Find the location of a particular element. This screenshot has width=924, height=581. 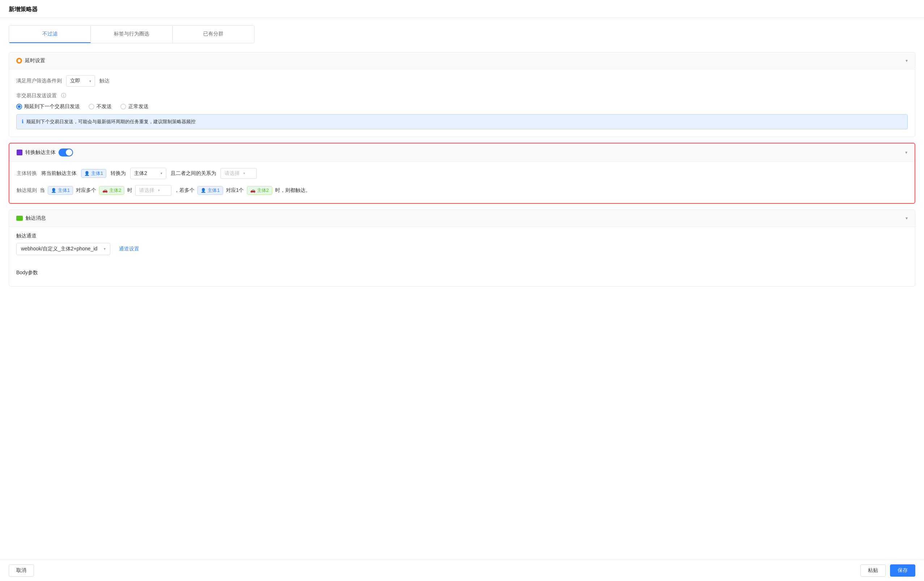

reach-rule-row: 触达规则 当 👤 主体1 对应多个 🚗 主体2 时 请选择 ▾ is located at coordinates (462, 190).